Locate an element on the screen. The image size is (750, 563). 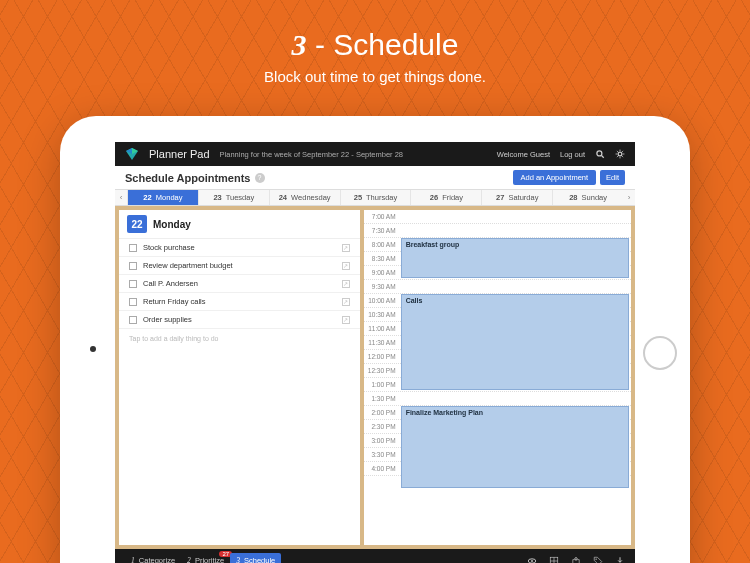
next-week-button: › is located at coordinates (629, 198).